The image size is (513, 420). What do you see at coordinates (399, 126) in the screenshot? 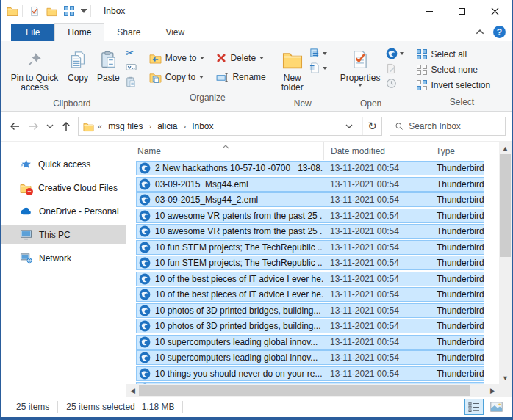
I see `search-icon` at bounding box center [399, 126].